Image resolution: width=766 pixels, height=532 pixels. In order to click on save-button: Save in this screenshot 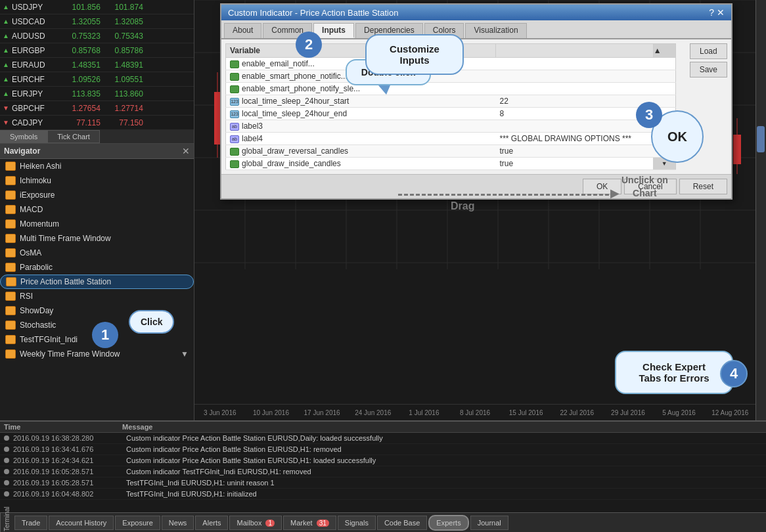, I will do `click(708, 70)`.